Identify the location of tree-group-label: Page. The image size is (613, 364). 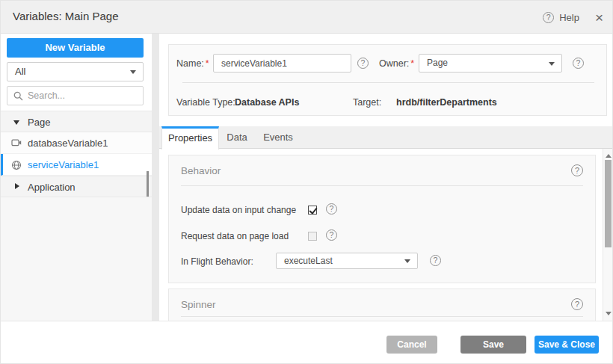
(39, 123).